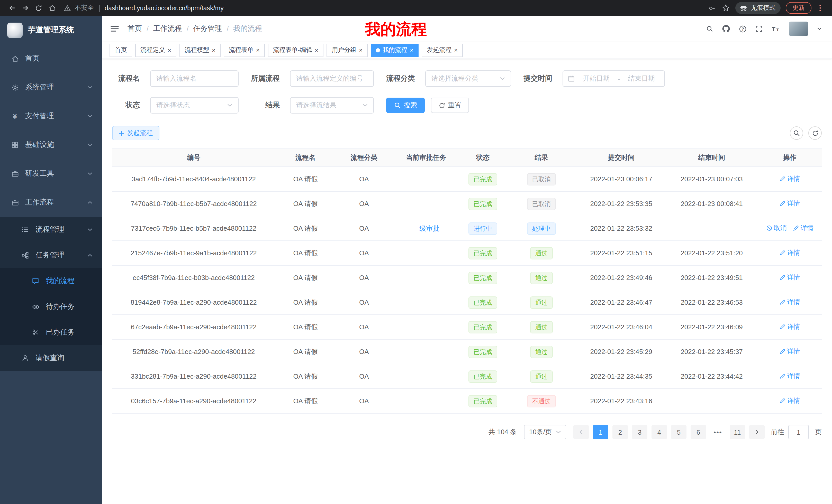 The width and height of the screenshot is (832, 504). I want to click on breadcrumb-item: 工作流程, so click(167, 29).